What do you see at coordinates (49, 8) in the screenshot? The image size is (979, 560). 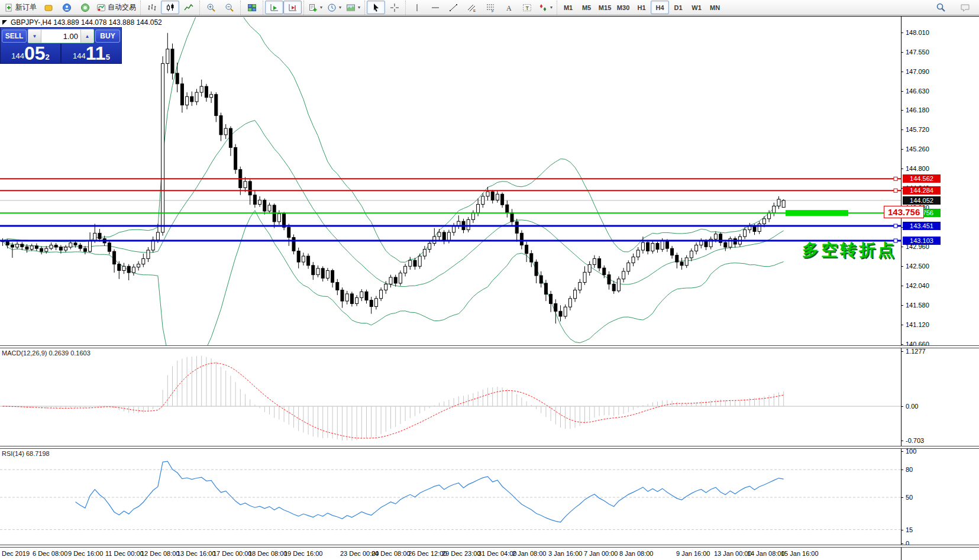 I see `profile-icon` at bounding box center [49, 8].